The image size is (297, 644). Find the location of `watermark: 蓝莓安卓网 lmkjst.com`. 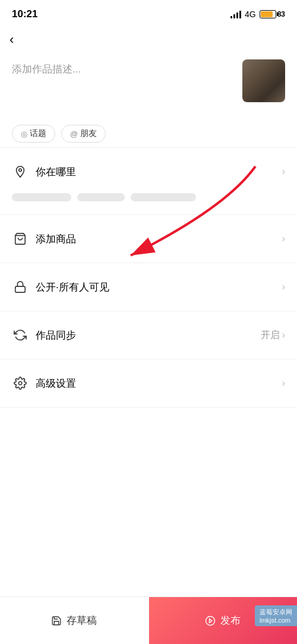

watermark: 蓝莓安卓网 lmkjst.com is located at coordinates (276, 615).